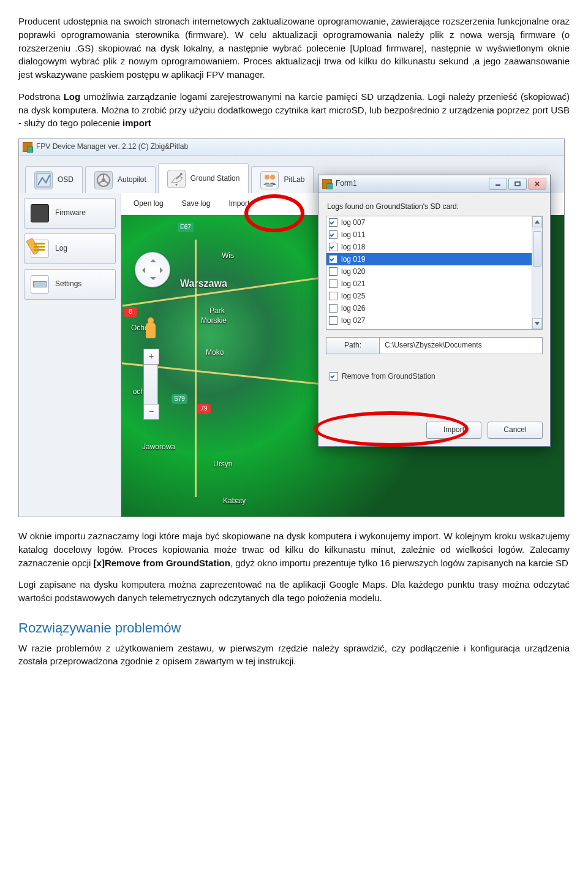 Image resolution: width=588 pixels, height=869 pixels. Describe the element at coordinates (70, 213) in the screenshot. I see `sidebar-item-firmware: Firmware` at that location.